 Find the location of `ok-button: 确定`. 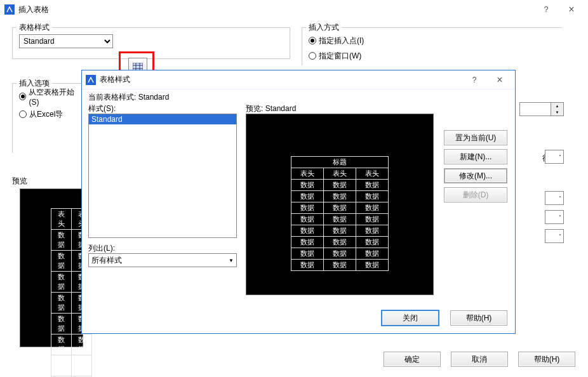

ok-button: 确定 is located at coordinates (412, 359).